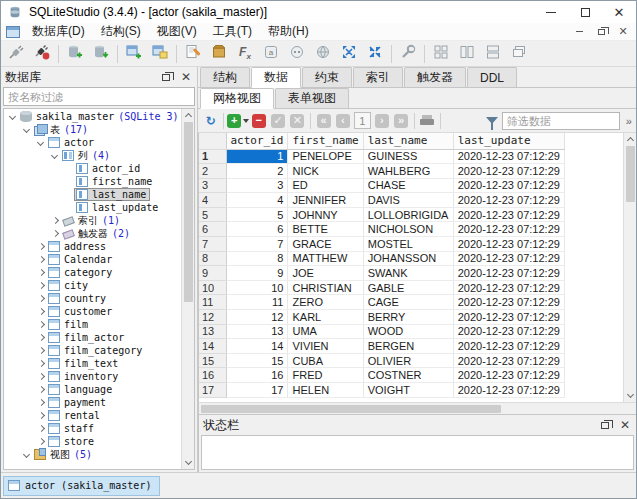 The image size is (637, 499). Describe the element at coordinates (326, 230) in the screenshot. I see `cell-6-first_name: BETTE` at that location.